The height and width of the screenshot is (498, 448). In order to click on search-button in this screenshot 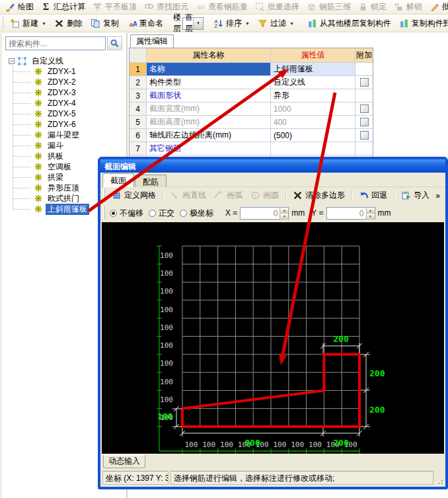, I will do `click(115, 44)`.